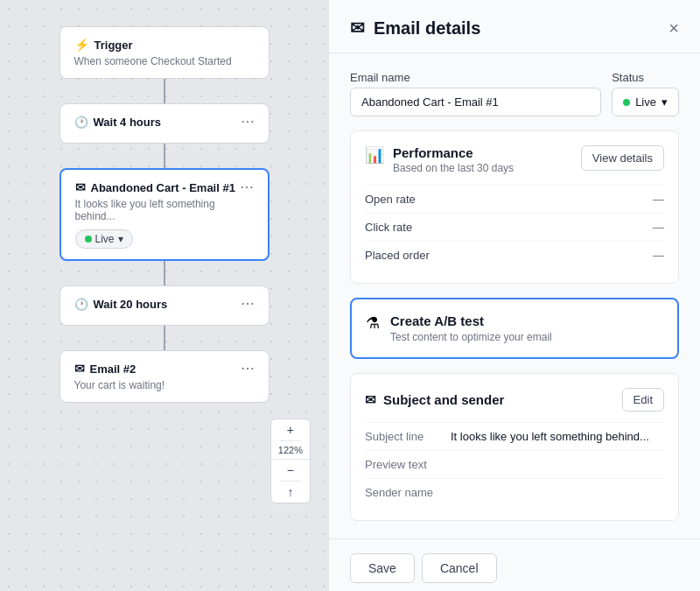  What do you see at coordinates (623, 158) in the screenshot?
I see `view-details-button: View details` at bounding box center [623, 158].